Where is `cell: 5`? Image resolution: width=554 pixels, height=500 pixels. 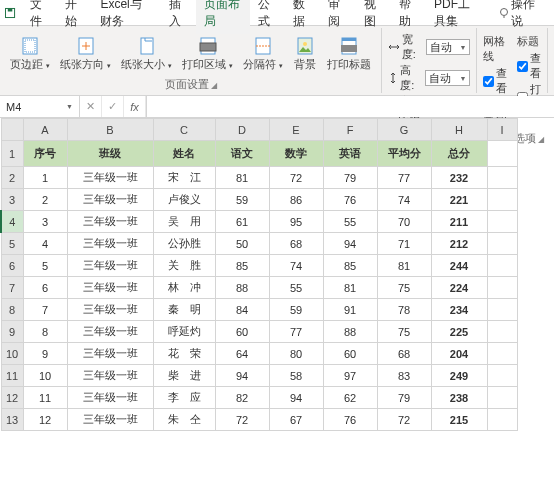 cell: 5 is located at coordinates (45, 266).